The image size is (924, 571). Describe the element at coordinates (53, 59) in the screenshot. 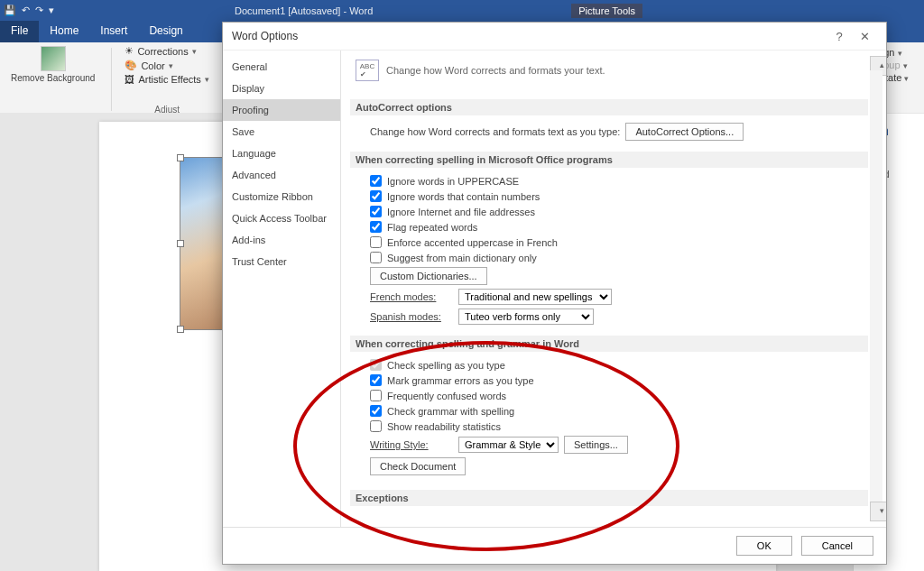

I see `remove-background-icon` at that location.